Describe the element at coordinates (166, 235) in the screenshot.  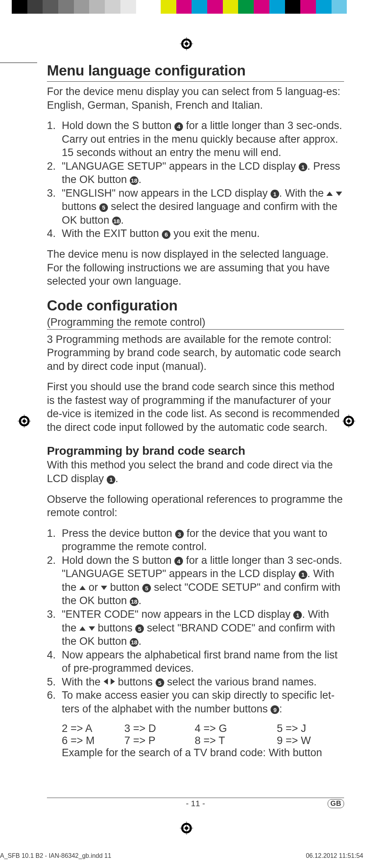
I see `circled-number-icon: 6` at that location.